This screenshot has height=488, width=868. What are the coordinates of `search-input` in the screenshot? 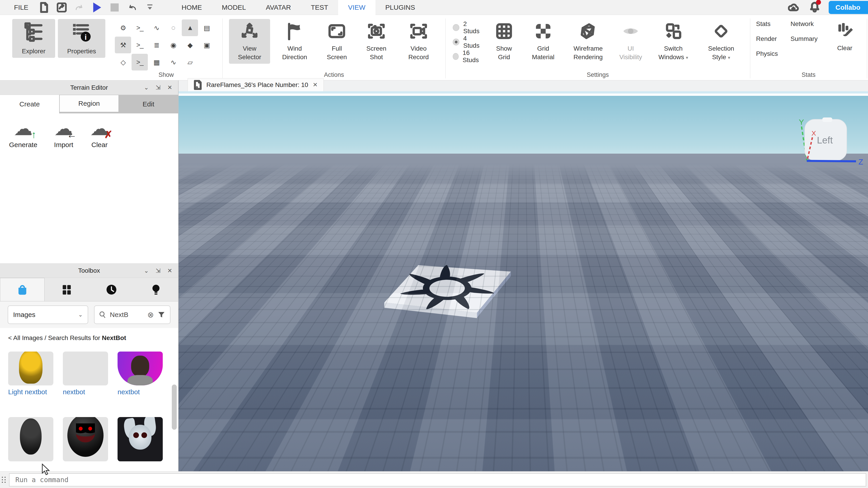 It's located at (127, 315).